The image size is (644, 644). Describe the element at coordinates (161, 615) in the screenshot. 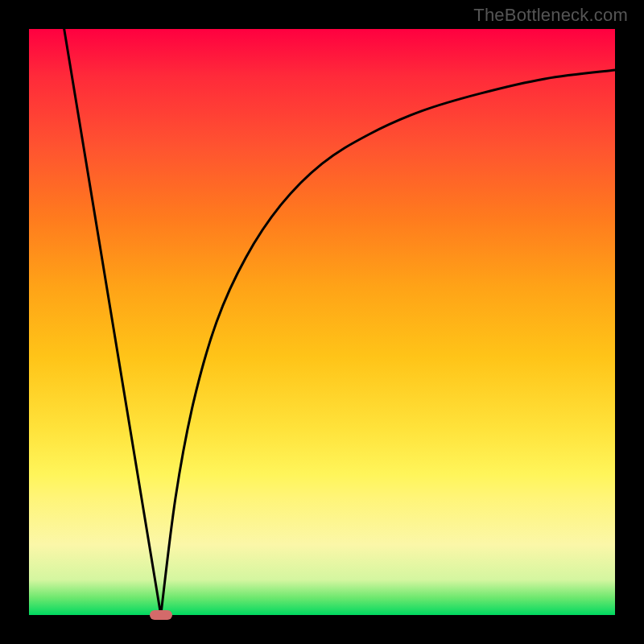

I see `optimum-marker` at that location.